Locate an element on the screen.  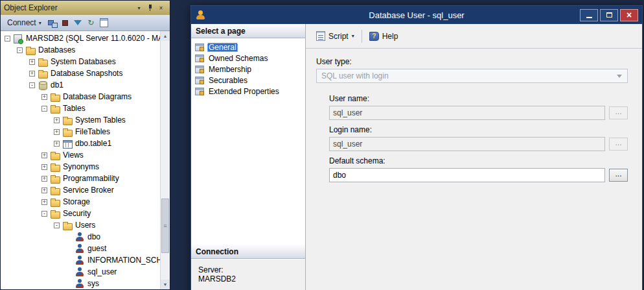
refresh-icon: ↻ is located at coordinates (91, 23).